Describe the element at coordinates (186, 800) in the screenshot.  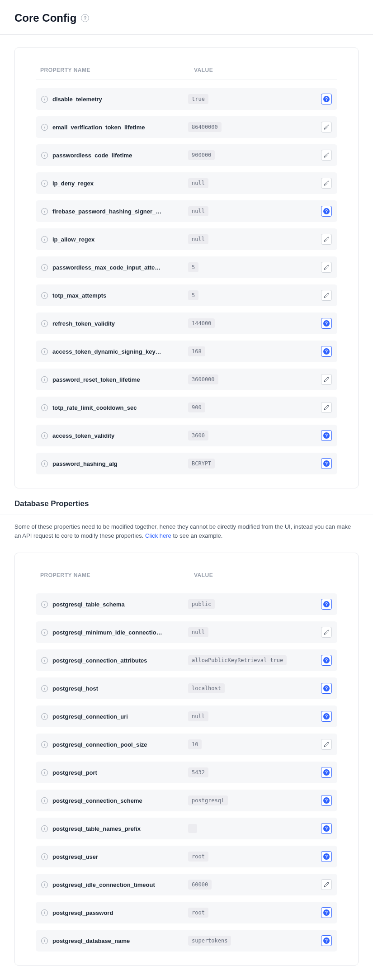
I see `table-row: ipostgresql_connection_schemepostgresql?` at that location.